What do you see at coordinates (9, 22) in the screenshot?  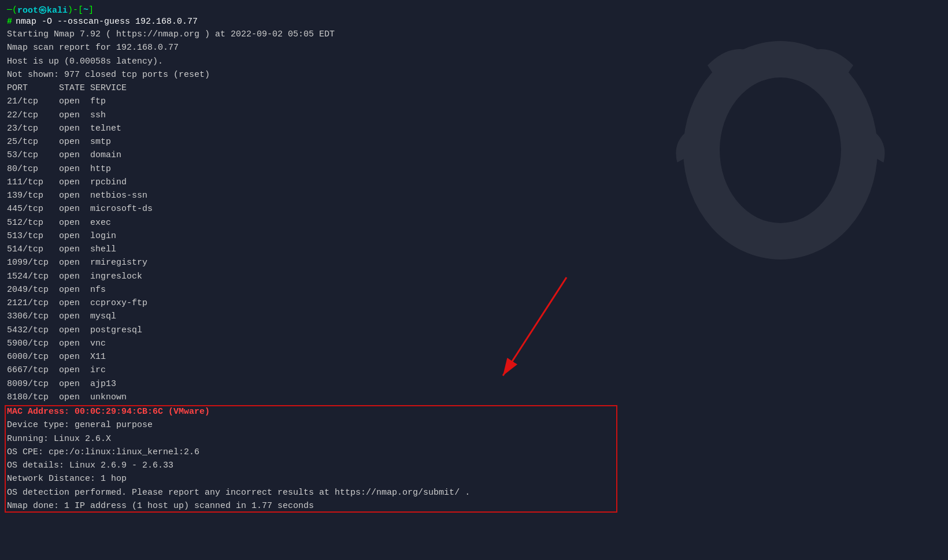 I see `prompt-symbol: #` at bounding box center [9, 22].